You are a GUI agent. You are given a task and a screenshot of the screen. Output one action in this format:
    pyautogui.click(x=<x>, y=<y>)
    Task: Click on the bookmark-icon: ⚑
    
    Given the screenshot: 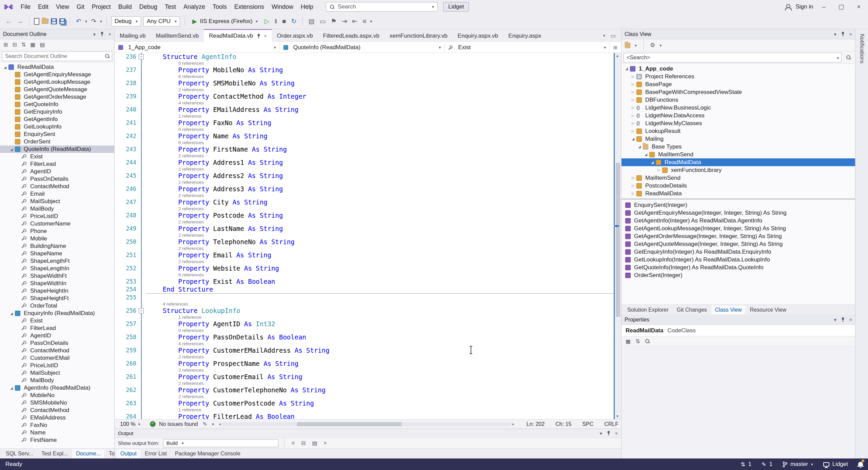 What is the action you would take?
    pyautogui.click(x=334, y=21)
    